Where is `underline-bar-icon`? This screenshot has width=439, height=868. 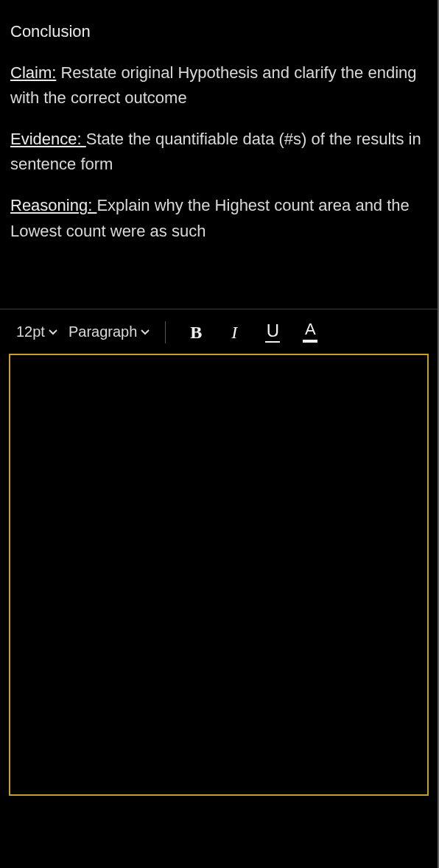 underline-bar-icon is located at coordinates (273, 342).